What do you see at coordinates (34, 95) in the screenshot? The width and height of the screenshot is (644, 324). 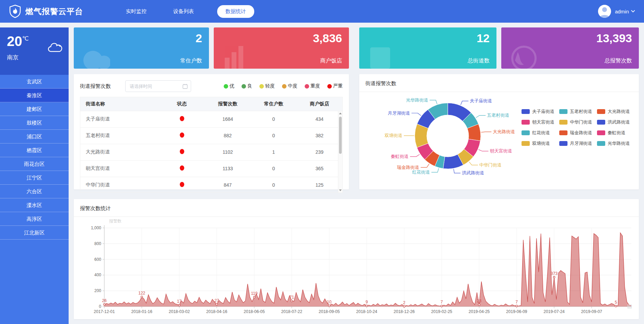 I see `sidebar-district-item: 秦淮区` at bounding box center [34, 95].